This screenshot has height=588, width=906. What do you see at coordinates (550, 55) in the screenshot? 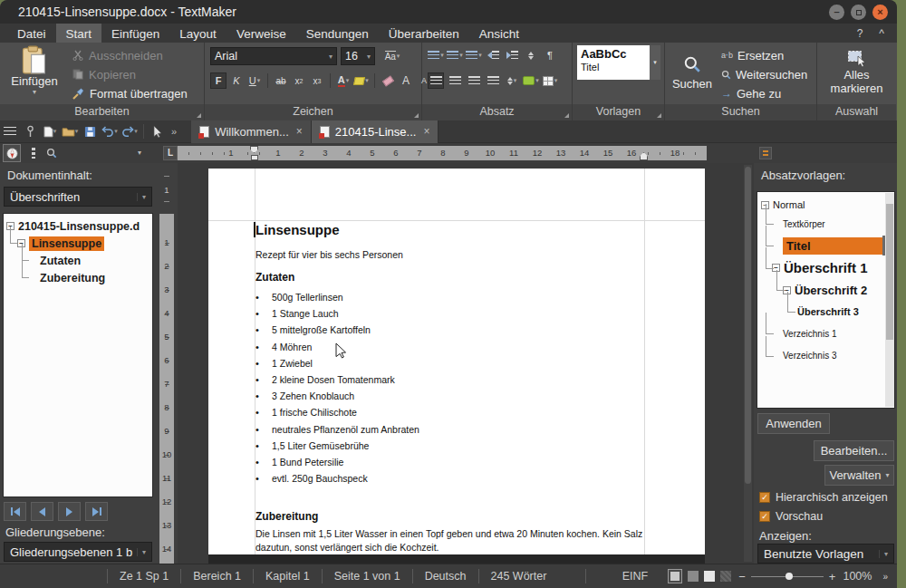
I see `pilcrow-button: ¶` at bounding box center [550, 55].